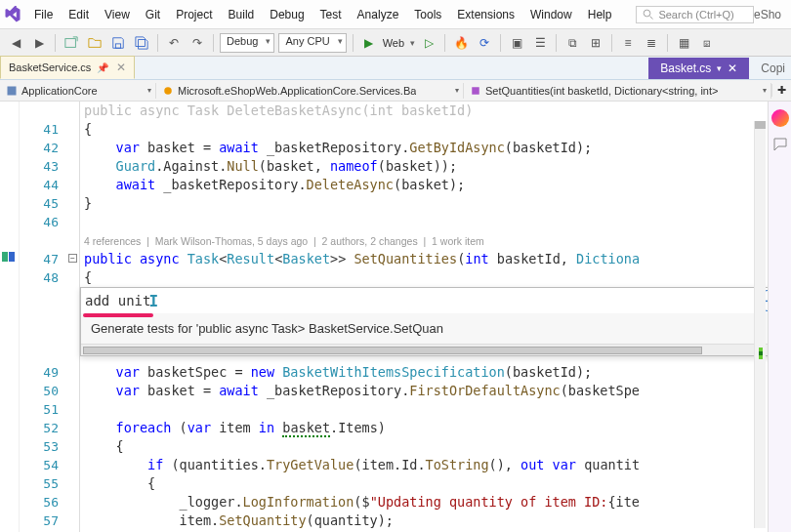 Image resolution: width=791 pixels, height=532 pixels. Describe the element at coordinates (396, 91) in the screenshot. I see `nav-bar: ApplicationCore Microsoft.eShopWeb.Appli…` at that location.